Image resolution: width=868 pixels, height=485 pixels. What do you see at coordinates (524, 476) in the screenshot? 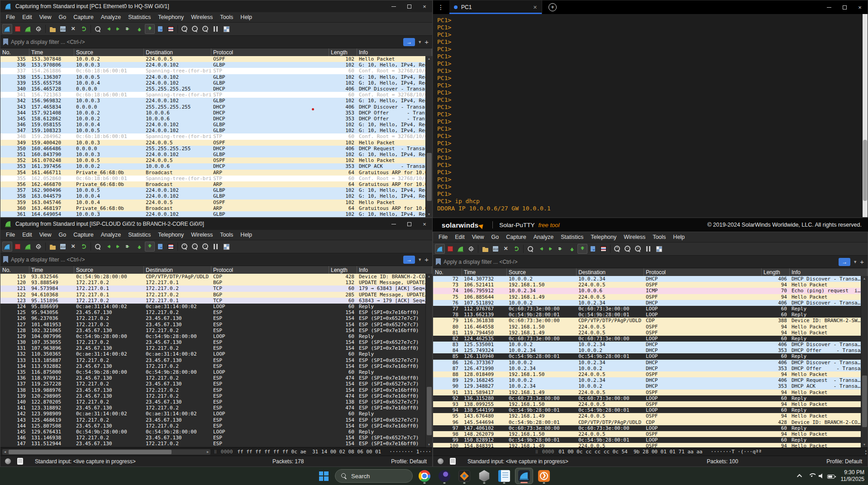
I see `taskbar-app-wireshark` at bounding box center [524, 476].